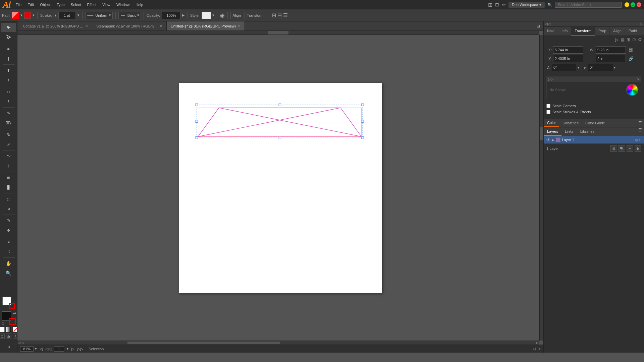  I want to click on scroll-prev-icon: ◁, so click(19, 343).